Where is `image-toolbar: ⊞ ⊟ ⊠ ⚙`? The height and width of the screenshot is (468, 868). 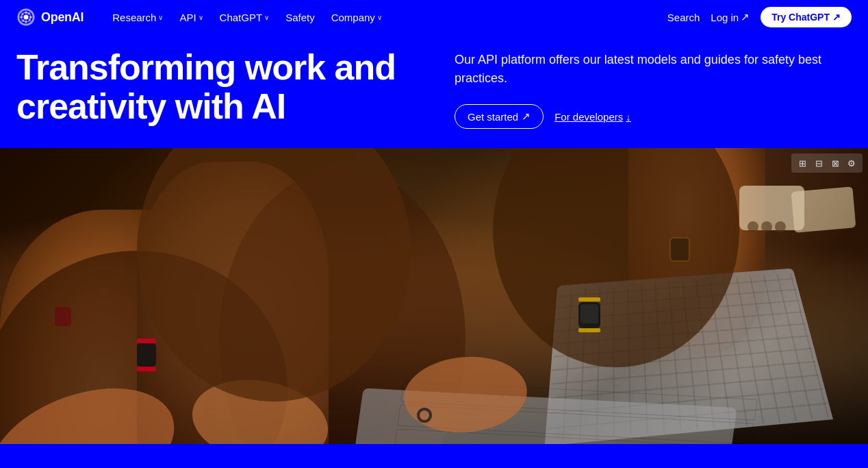
image-toolbar: ⊞ ⊟ ⊠ ⚙ is located at coordinates (827, 163).